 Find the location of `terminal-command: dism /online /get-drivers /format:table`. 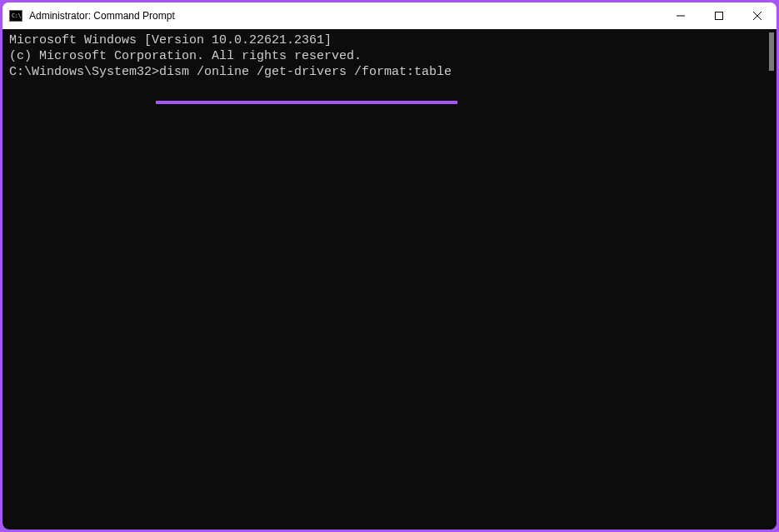

terminal-command: dism /online /get-drivers /format:table is located at coordinates (305, 72).